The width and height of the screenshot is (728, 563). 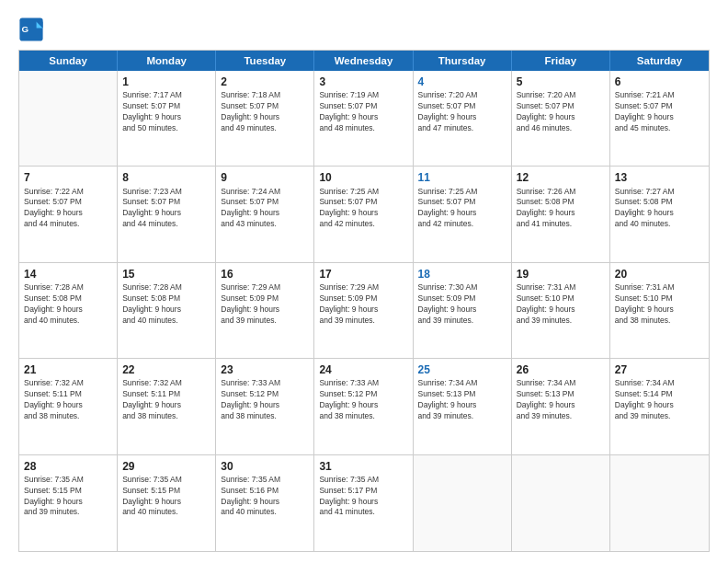 What do you see at coordinates (68, 209) in the screenshot?
I see `day-info: Sunrise: 7:22 AMSunset: 5:07 PMDaylight:…` at bounding box center [68, 209].